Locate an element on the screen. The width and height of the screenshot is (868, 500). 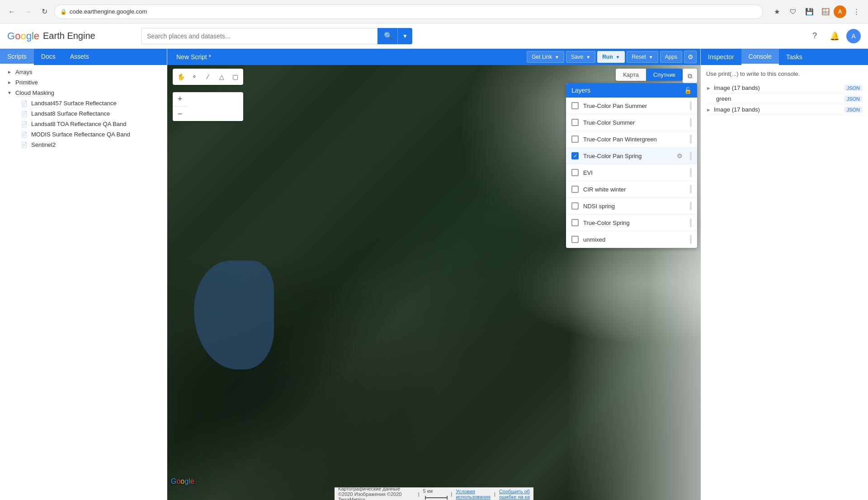
extension-btn-1: 🪟 is located at coordinates (826, 12).